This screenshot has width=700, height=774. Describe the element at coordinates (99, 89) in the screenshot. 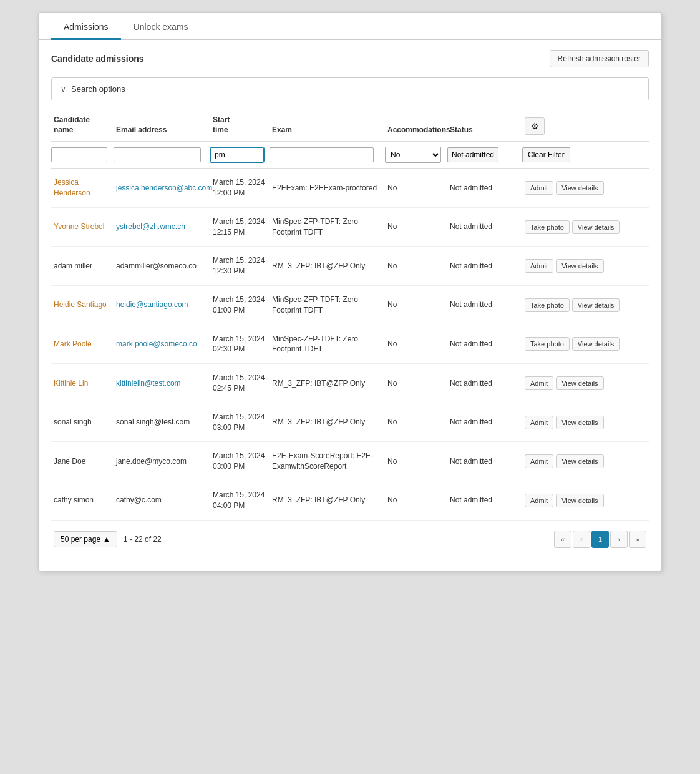

I see `search-options-label: Search options` at that location.